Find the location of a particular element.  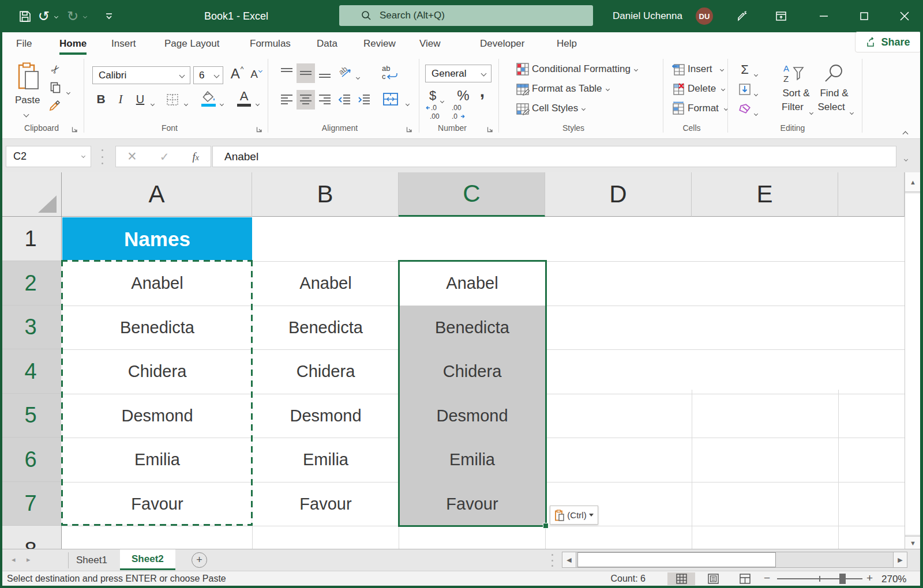

tab-formulas: Formulas is located at coordinates (270, 44).